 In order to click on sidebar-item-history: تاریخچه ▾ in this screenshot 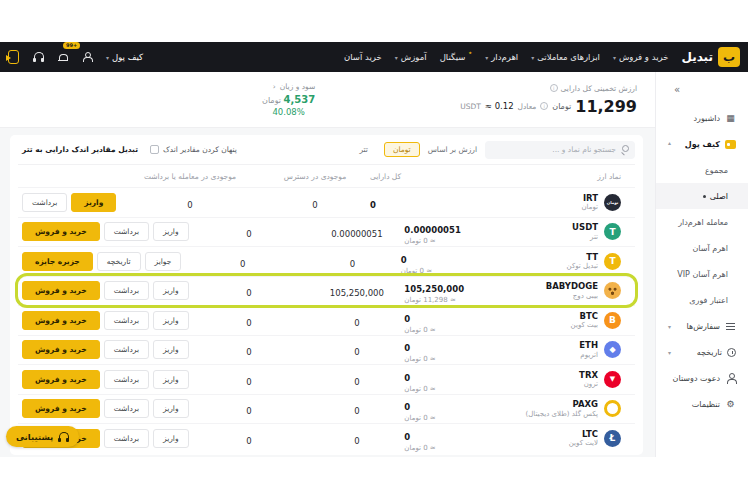, I will do `click(702, 352)`.